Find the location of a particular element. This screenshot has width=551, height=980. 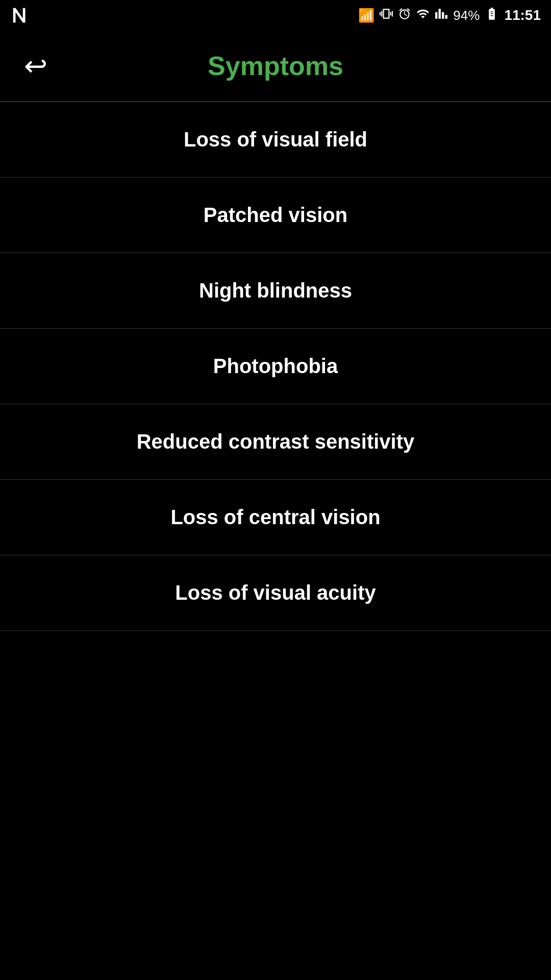

status-bar-left is located at coordinates (20, 15).